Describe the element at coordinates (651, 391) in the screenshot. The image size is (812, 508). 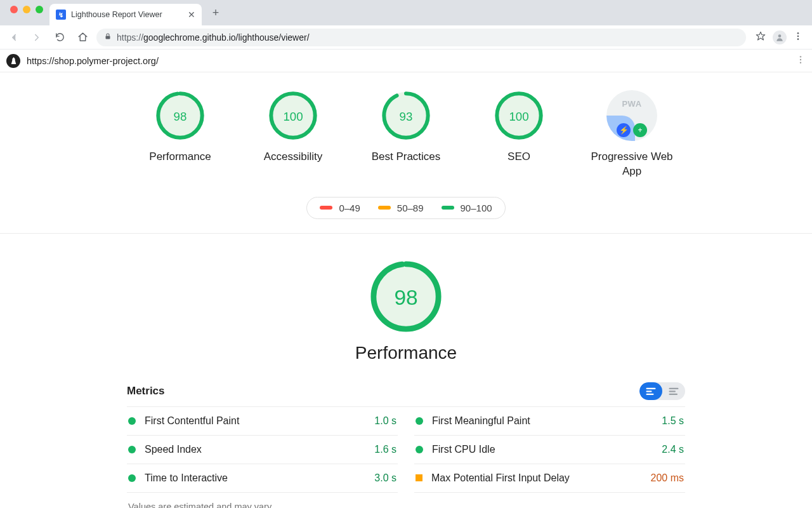
I see `view-toggle-expanded-button` at that location.